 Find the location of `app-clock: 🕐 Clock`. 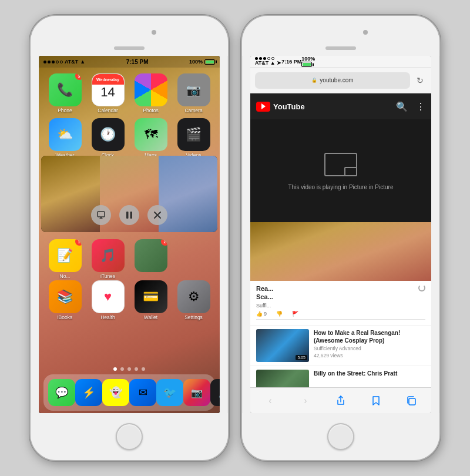

app-clock: 🕐 Clock is located at coordinates (108, 138).